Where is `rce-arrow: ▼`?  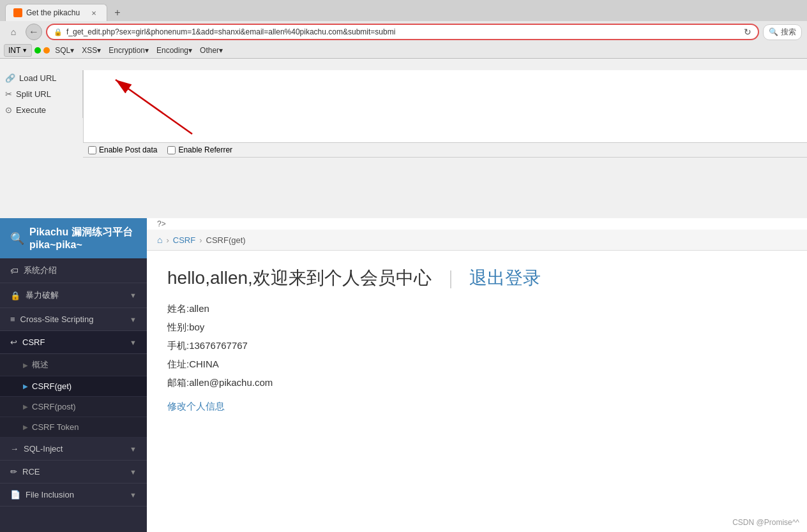 rce-arrow: ▼ is located at coordinates (133, 472).